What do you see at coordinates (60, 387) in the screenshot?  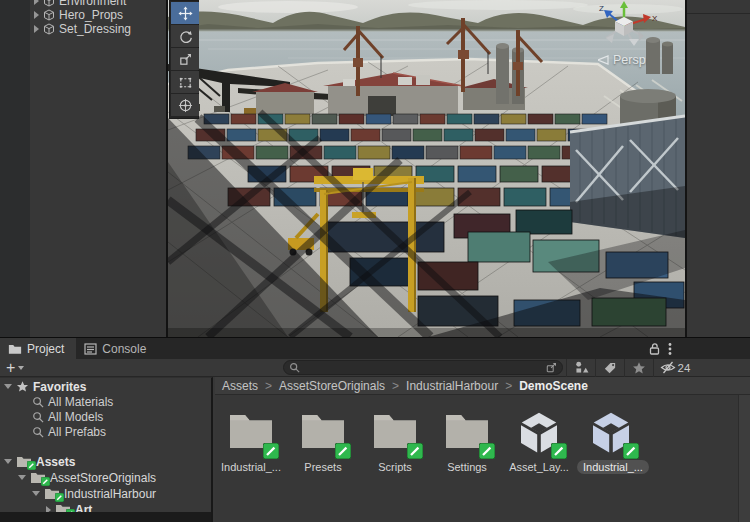 I see `favorites-label: Favorites` at bounding box center [60, 387].